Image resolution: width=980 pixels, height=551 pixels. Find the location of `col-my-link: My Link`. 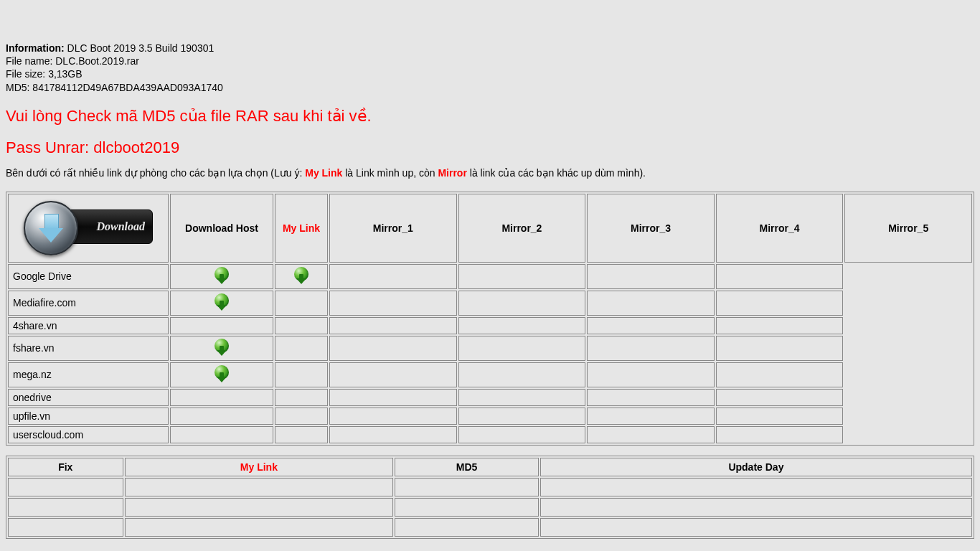

col-my-link: My Link is located at coordinates (301, 228).